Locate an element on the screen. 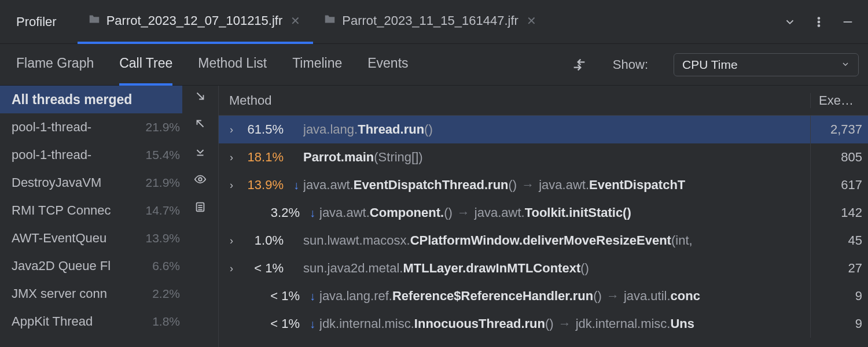  compare-icon is located at coordinates (579, 65).